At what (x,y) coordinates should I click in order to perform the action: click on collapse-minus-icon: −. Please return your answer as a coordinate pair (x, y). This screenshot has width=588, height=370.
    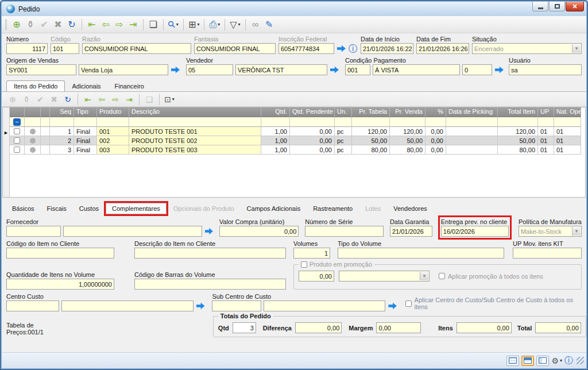
    Looking at the image, I should click on (17, 122).